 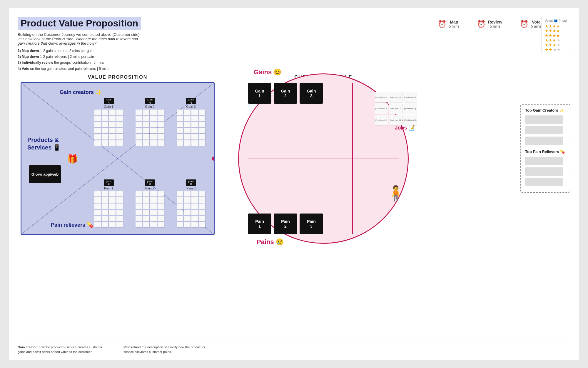 I want to click on cp-gain-box-3: Gain3, so click(x=311, y=93).